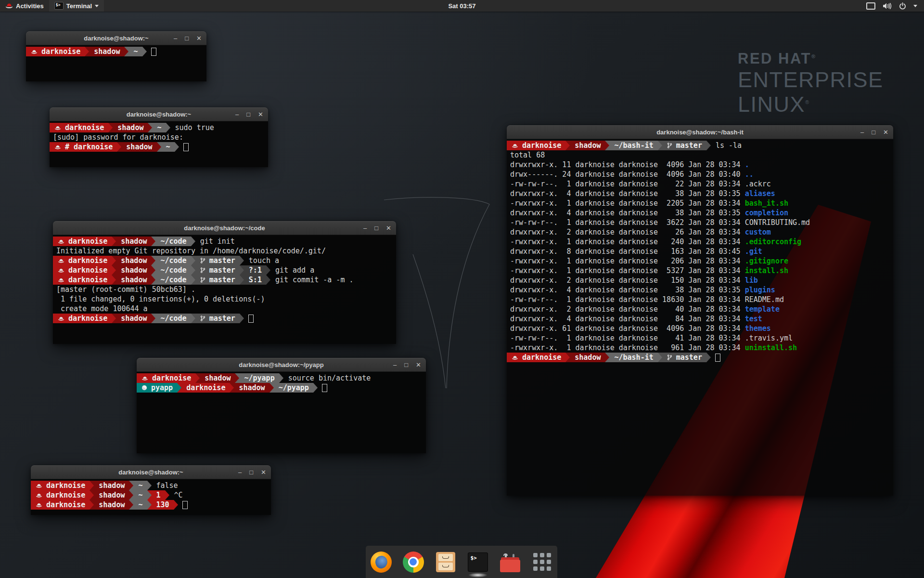 This screenshot has width=924, height=578. Describe the element at coordinates (767, 261) in the screenshot. I see `ls-filename: .gitignore` at that location.